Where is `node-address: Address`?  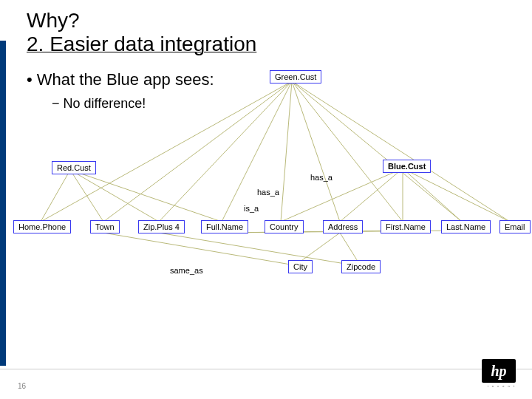 node-address: Address is located at coordinates (343, 227).